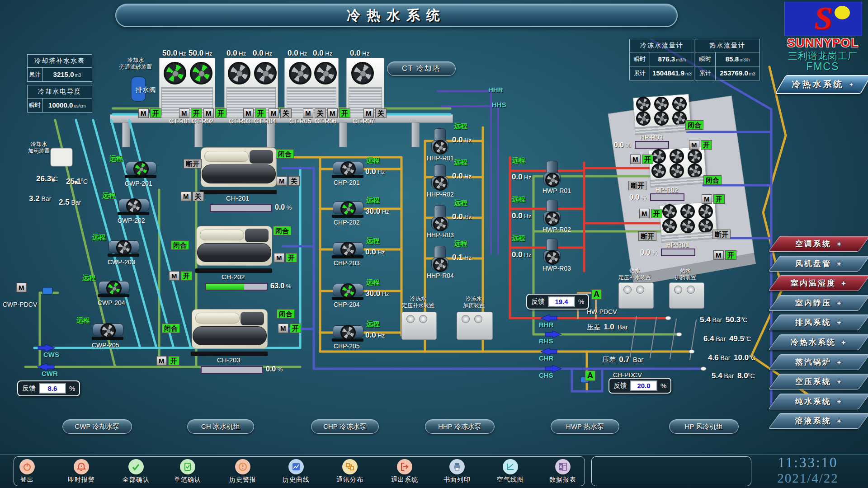  I want to click on valve-tag: CWP-PDCV, so click(20, 305).